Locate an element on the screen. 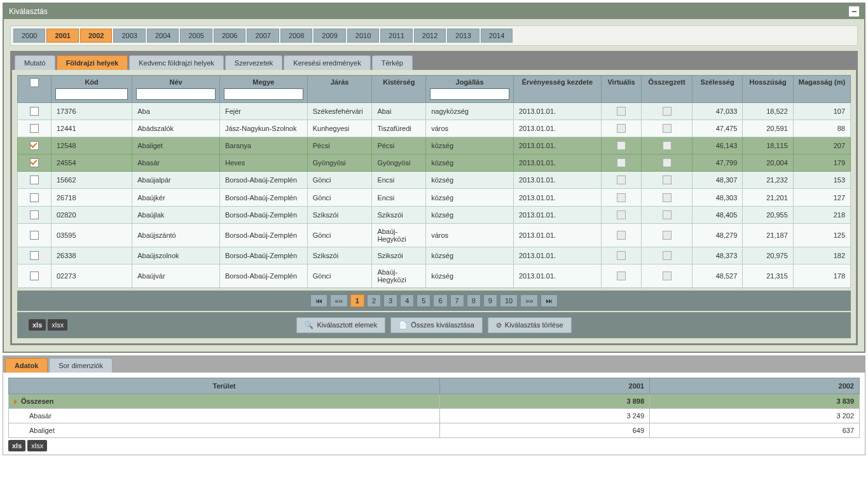 The image size is (868, 494). year-tab-2012: 2012 is located at coordinates (430, 36).